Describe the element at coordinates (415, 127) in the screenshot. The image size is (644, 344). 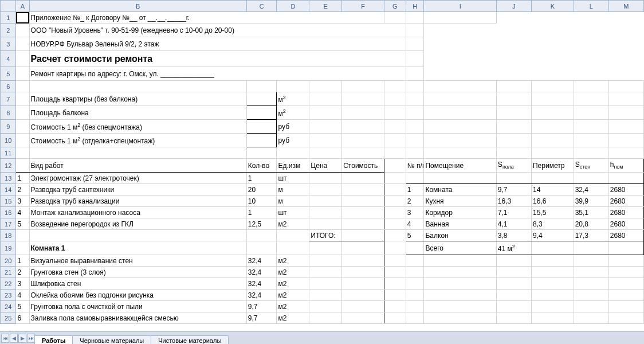
I see `cell-9-H` at that location.